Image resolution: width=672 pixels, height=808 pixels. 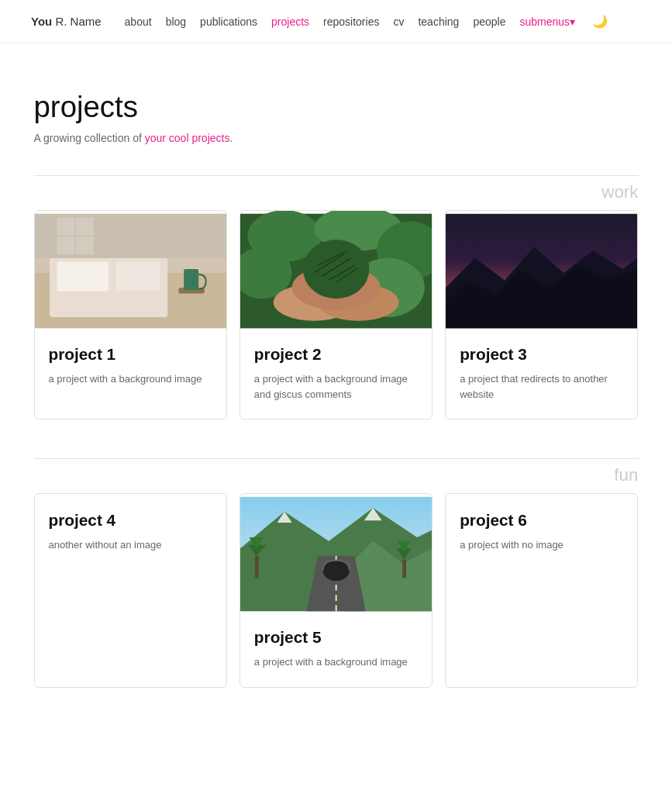 What do you see at coordinates (489, 22) in the screenshot?
I see `nav-people: people` at bounding box center [489, 22].